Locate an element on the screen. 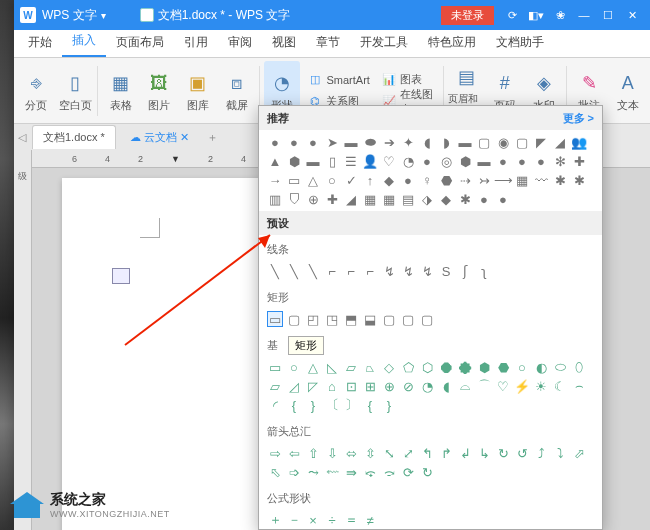 The width and height of the screenshot is (650, 530). shape-item: 👤 is located at coordinates (370, 161).